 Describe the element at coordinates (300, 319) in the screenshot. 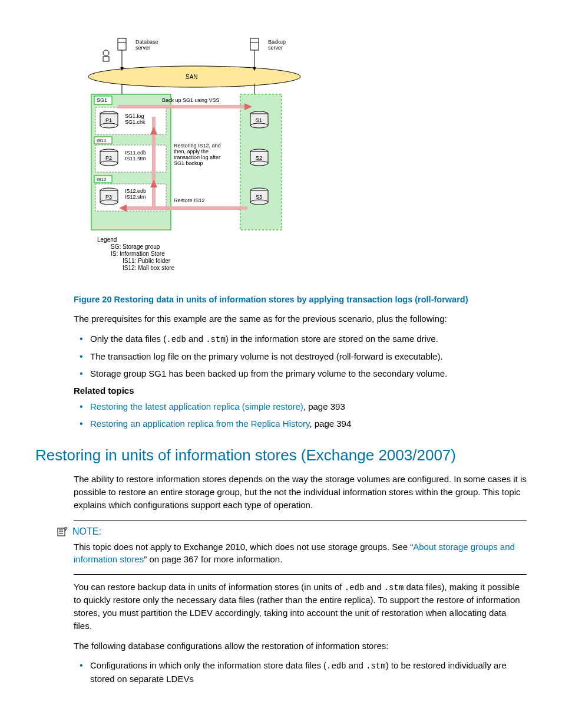

I see `prereq-intro: The prerequisites for this example are t…` at that location.